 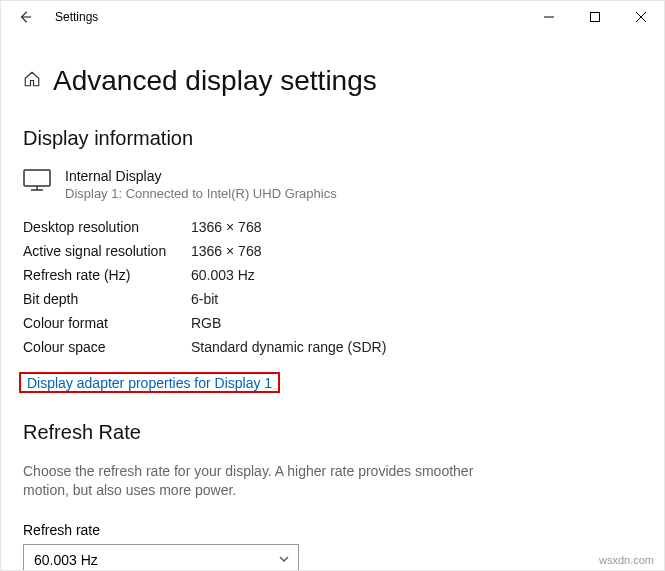 What do you see at coordinates (332, 17) in the screenshot?
I see `titlebar: Settings` at bounding box center [332, 17].